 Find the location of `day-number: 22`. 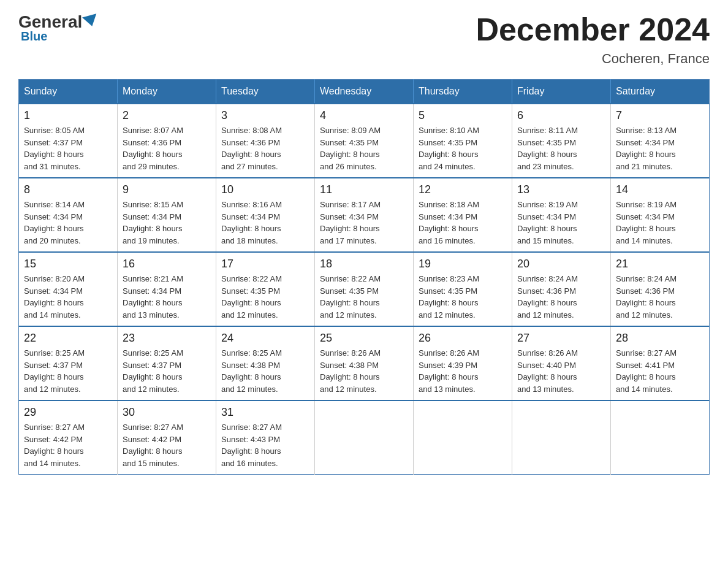

day-number: 22 is located at coordinates (68, 339).